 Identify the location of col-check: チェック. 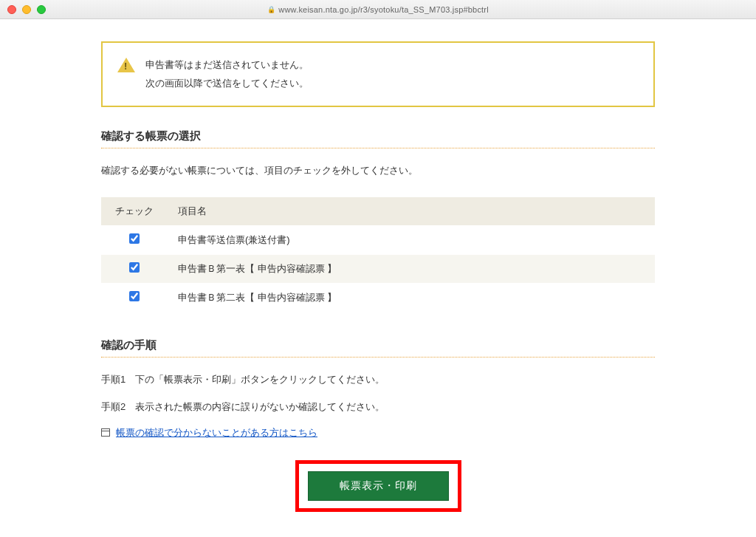
(134, 211).